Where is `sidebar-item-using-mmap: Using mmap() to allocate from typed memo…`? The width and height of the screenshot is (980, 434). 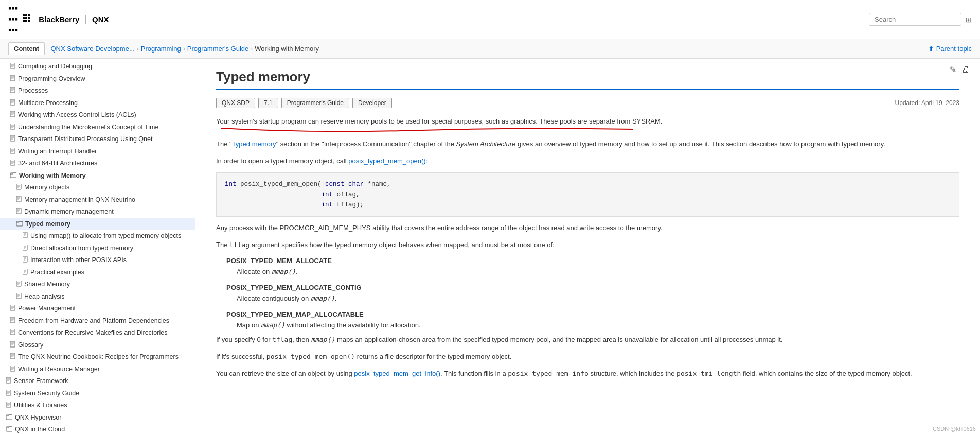 sidebar-item-using-mmap: Using mmap() to allocate from typed memo… is located at coordinates (98, 236).